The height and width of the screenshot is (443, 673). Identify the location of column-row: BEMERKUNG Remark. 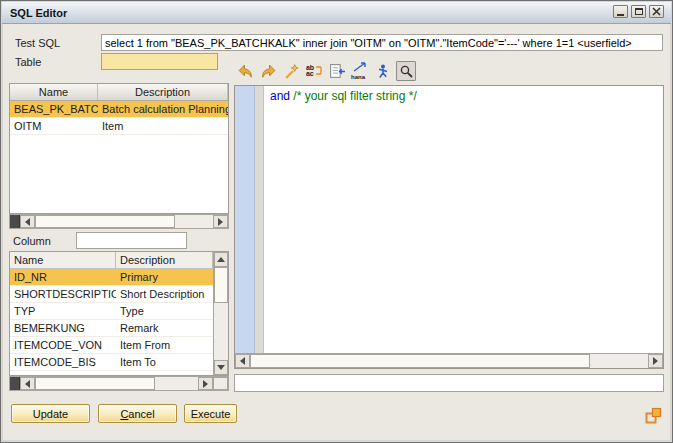
(112, 328).